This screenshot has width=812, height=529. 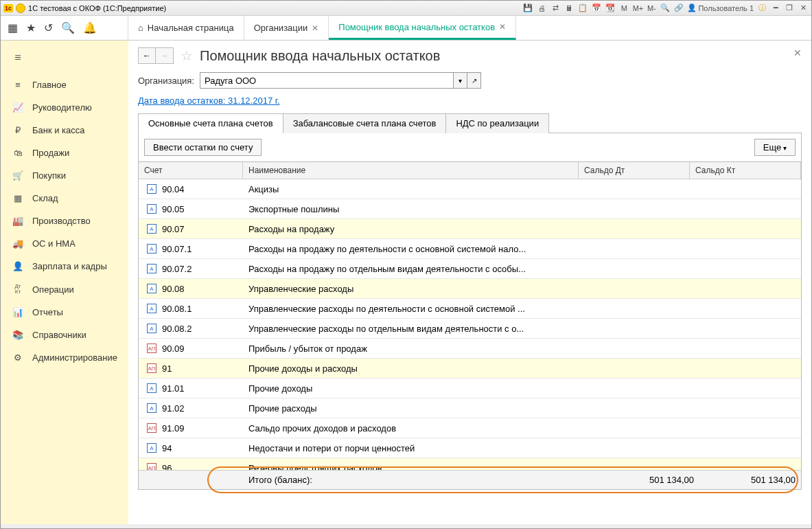 I want to click on table-row: АП91.09Сальдо прочих доходов и расходов, so click(x=469, y=429).